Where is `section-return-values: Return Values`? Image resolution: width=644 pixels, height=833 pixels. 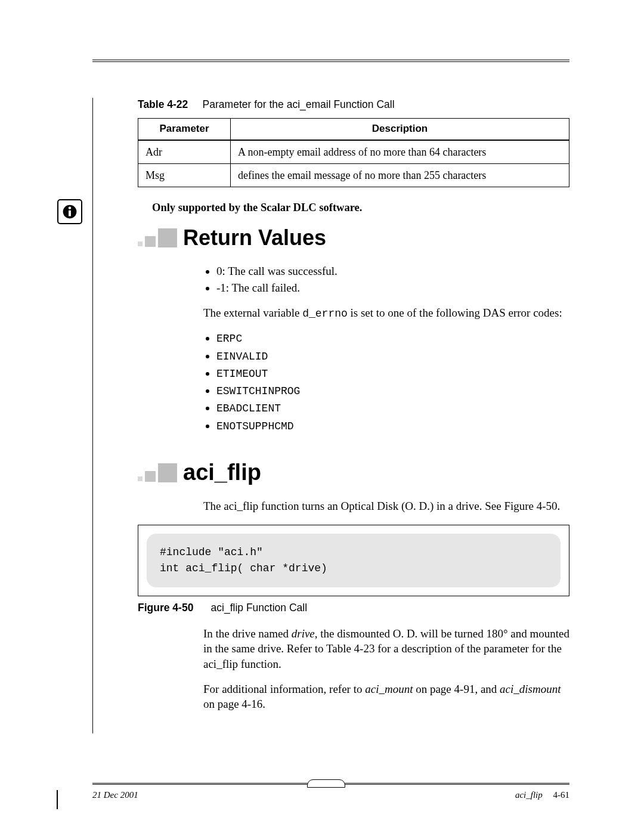
section-return-values: Return Values is located at coordinates (354, 239).